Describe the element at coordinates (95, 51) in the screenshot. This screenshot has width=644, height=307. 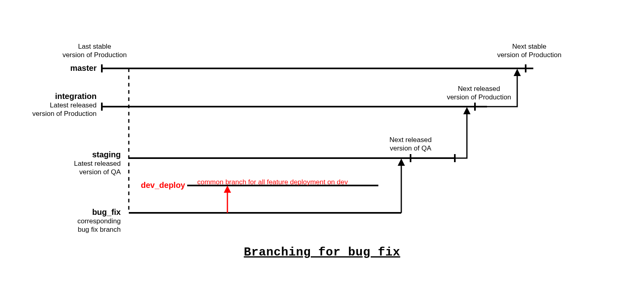
I see `annotation-last-stable: Last stable version of Production` at that location.